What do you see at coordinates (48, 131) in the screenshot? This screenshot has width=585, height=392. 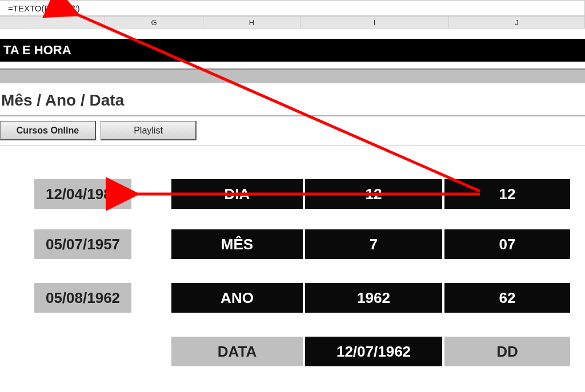 I see `cursos-online-button: Cursos Online` at bounding box center [48, 131].